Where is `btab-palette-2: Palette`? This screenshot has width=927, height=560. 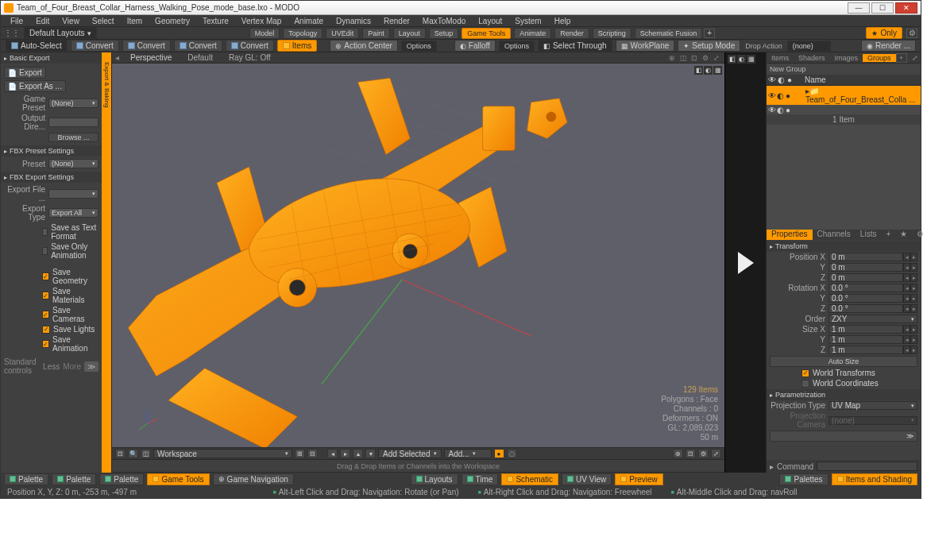
btab-palette-2: Palette is located at coordinates (74, 480).